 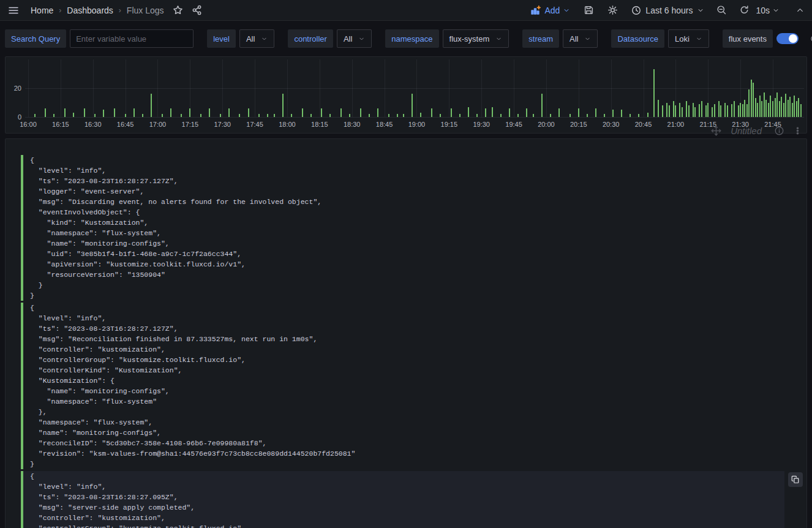 What do you see at coordinates (745, 10) in the screenshot?
I see `refresh-dashboard-icon` at bounding box center [745, 10].